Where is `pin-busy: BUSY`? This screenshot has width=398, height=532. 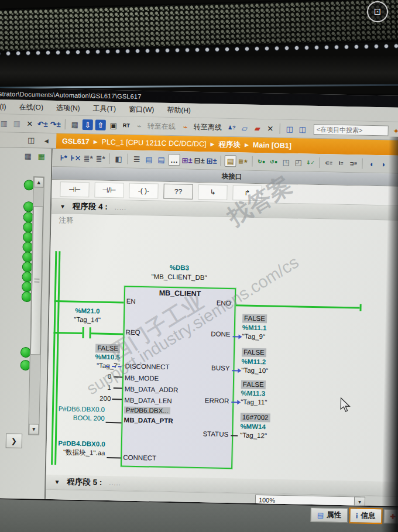
pin-busy: BUSY is located at coordinates (206, 368).